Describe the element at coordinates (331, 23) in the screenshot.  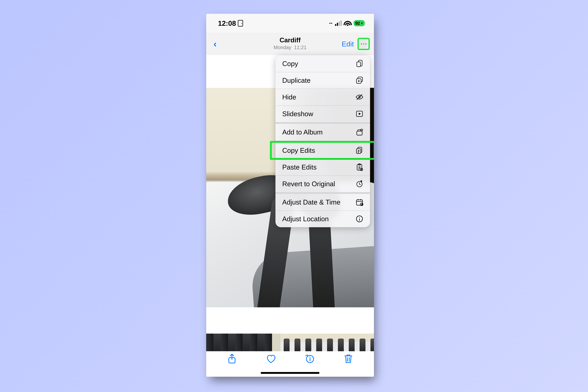
I see `dual-sim-dots-icon` at that location.